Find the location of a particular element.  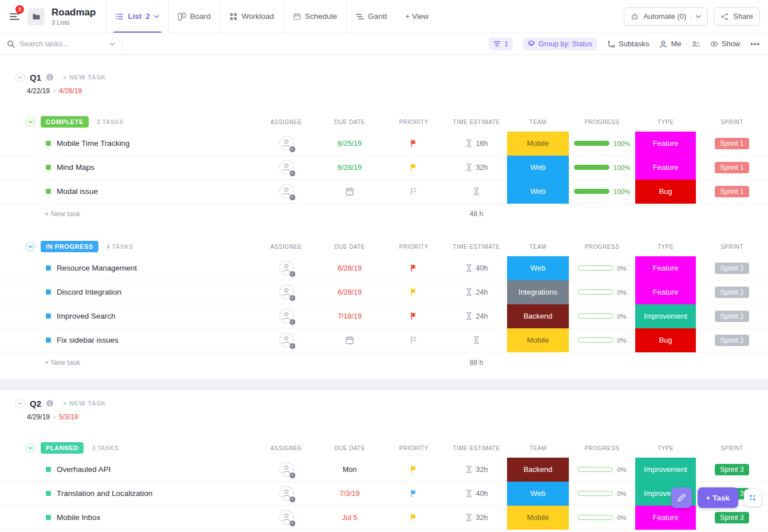

set-due-date-icon is located at coordinates (350, 340).